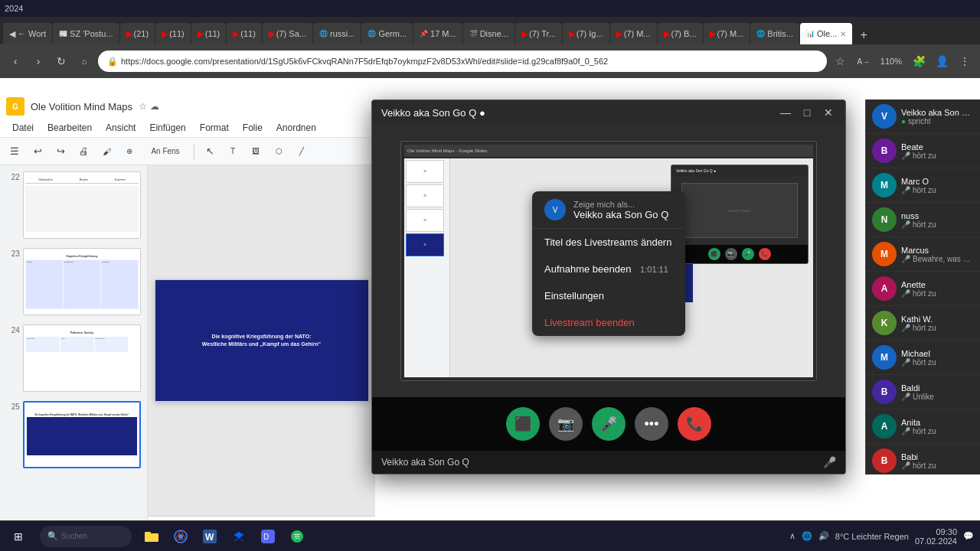  Describe the element at coordinates (824, 536) in the screenshot. I see `tray-volume: 🔊` at that location.